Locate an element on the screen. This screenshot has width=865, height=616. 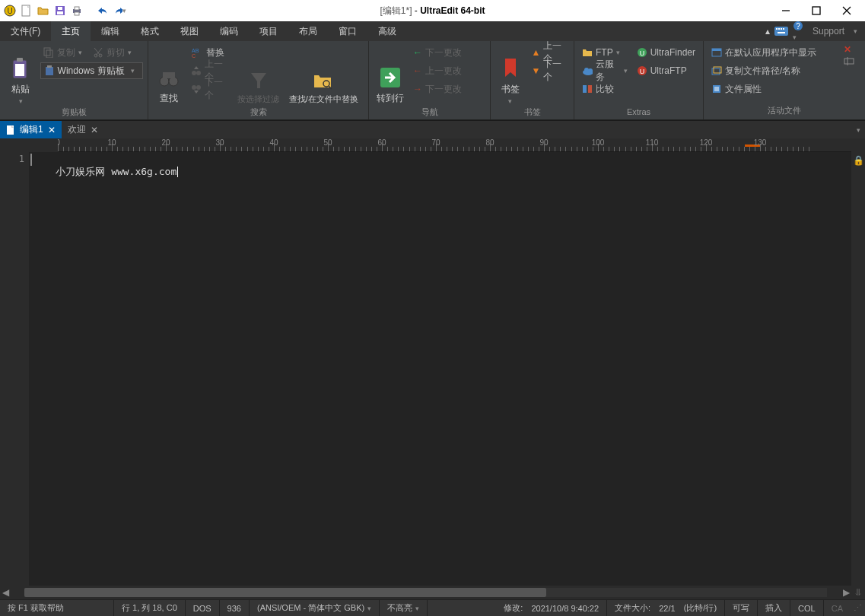
menu-project: 项目 is located at coordinates (269, 31).